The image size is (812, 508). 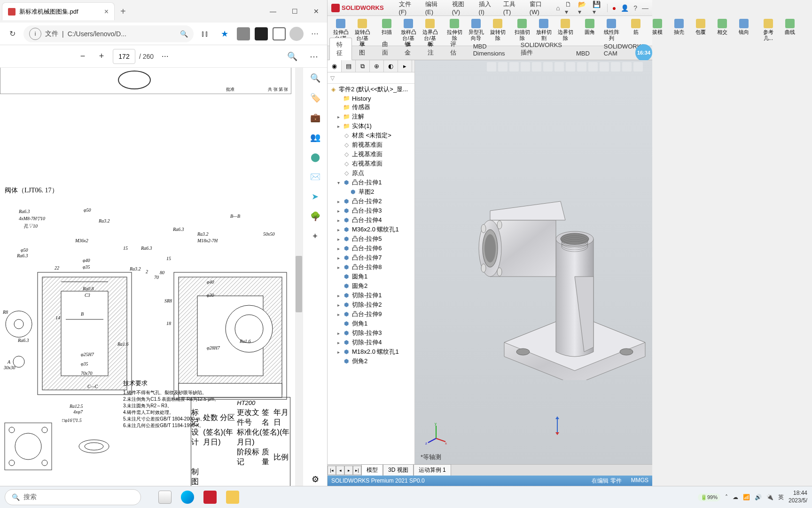 What do you see at coordinates (371, 183) in the screenshot?
I see `tree-item: ▾⬢凸台-拉伸1` at bounding box center [371, 183].